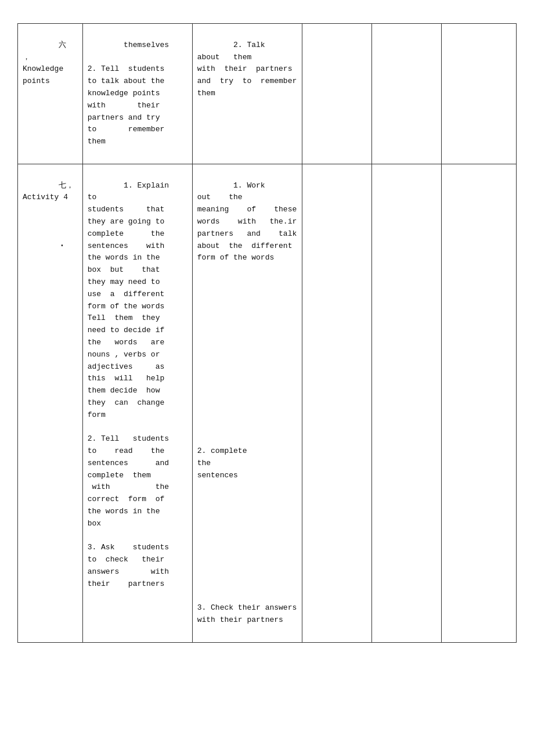  I want to click on cell-teacher-instructions-1: themselves 2. Tell students to talk abou…, so click(137, 94).